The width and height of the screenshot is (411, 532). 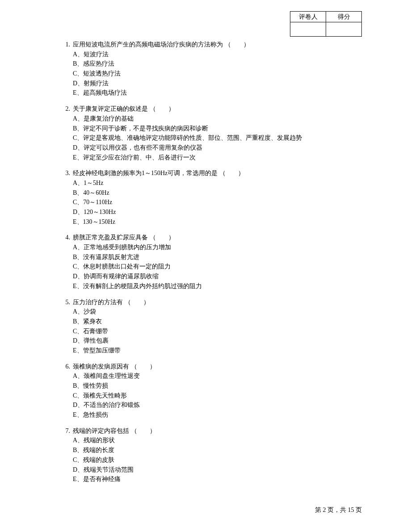 I want to click on question-stem: 3.经皮神经电刺激的频率为1～150Hz可调，常选用的是 （ ）, so click(x=211, y=173).